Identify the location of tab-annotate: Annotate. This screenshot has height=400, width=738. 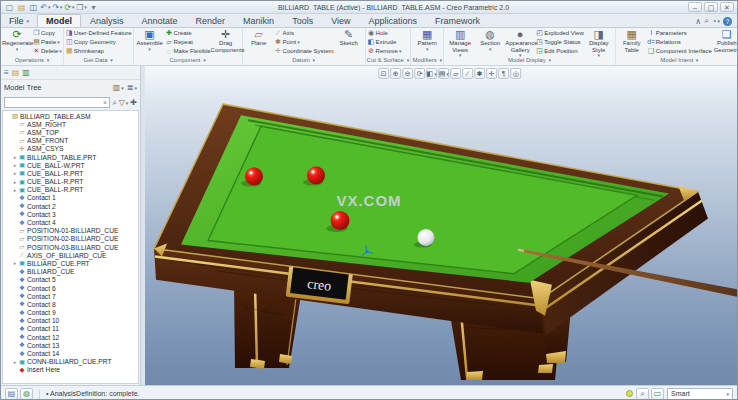
(160, 20).